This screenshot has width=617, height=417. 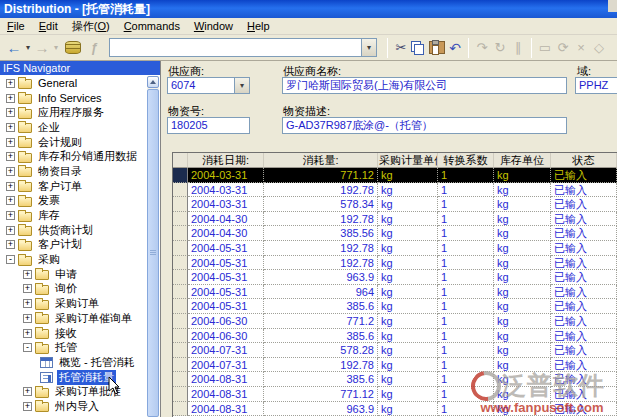 What do you see at coordinates (368, 48) in the screenshot?
I see `address-dropdown-icon: ▾` at bounding box center [368, 48].